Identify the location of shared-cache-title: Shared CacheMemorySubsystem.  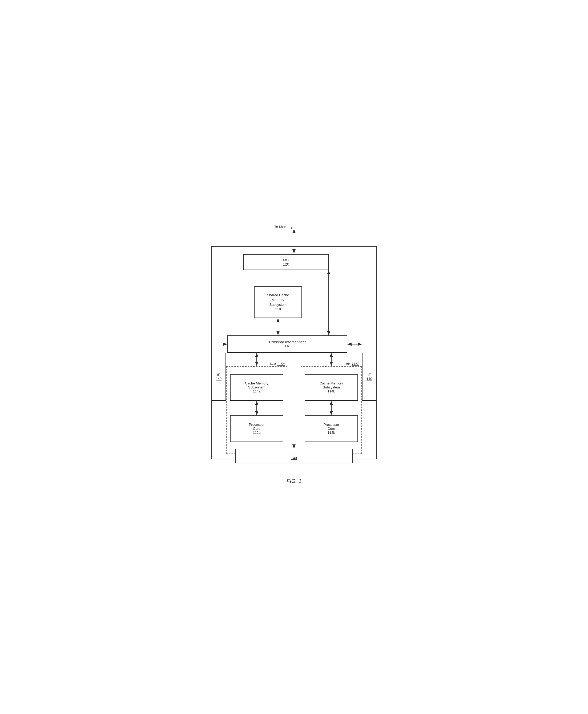
(278, 300).